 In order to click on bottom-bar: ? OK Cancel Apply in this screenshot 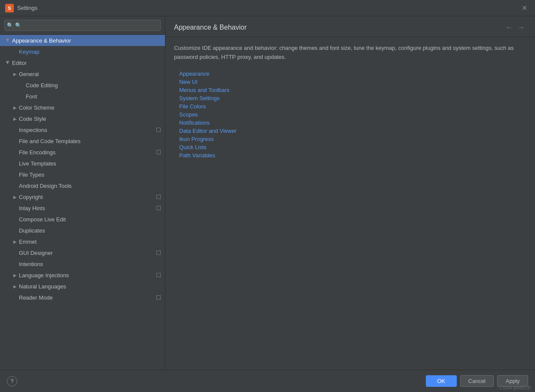, I will do `click(267, 381)`.